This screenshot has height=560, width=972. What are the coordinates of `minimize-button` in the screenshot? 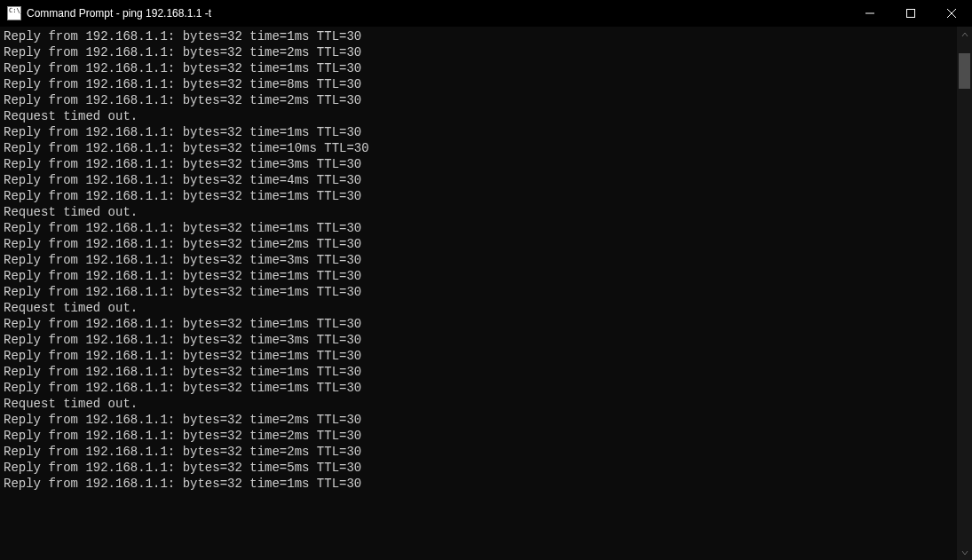 It's located at (870, 13).